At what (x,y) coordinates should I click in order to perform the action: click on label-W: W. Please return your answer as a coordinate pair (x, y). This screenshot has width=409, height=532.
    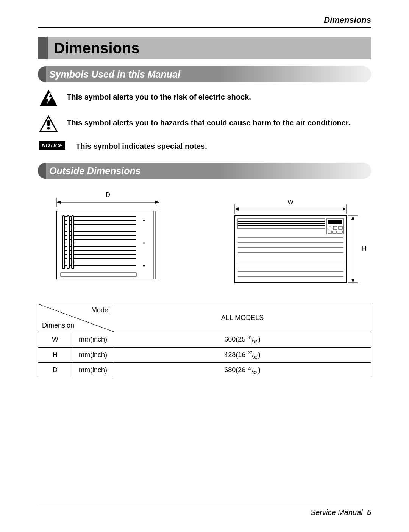
    Looking at the image, I should click on (290, 202).